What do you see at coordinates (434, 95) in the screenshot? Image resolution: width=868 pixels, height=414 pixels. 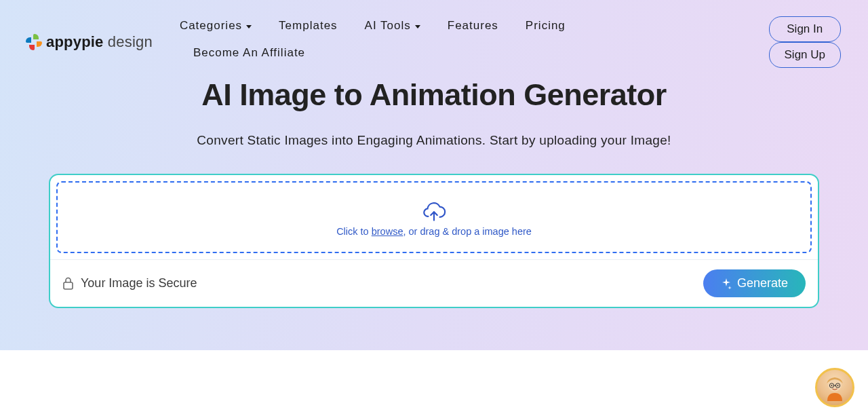 I see `page-title: AI Image to Animation Generator` at bounding box center [434, 95].